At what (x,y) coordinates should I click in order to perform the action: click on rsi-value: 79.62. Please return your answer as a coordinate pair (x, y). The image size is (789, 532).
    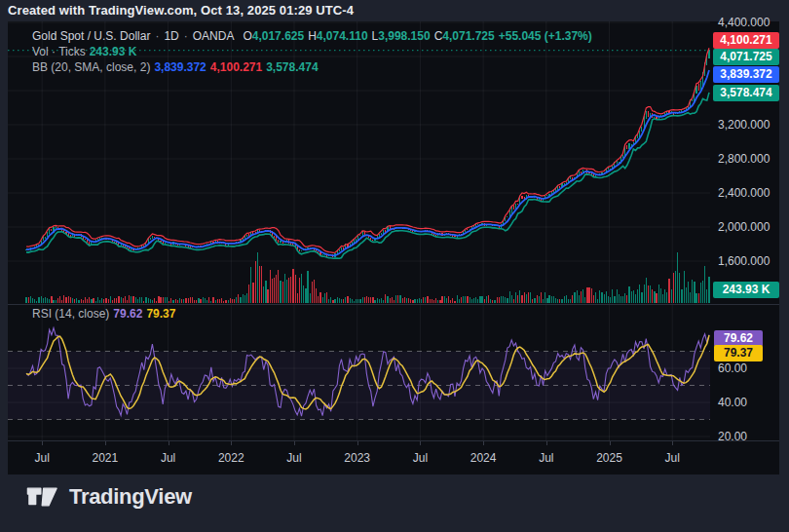
    Looking at the image, I should click on (128, 314).